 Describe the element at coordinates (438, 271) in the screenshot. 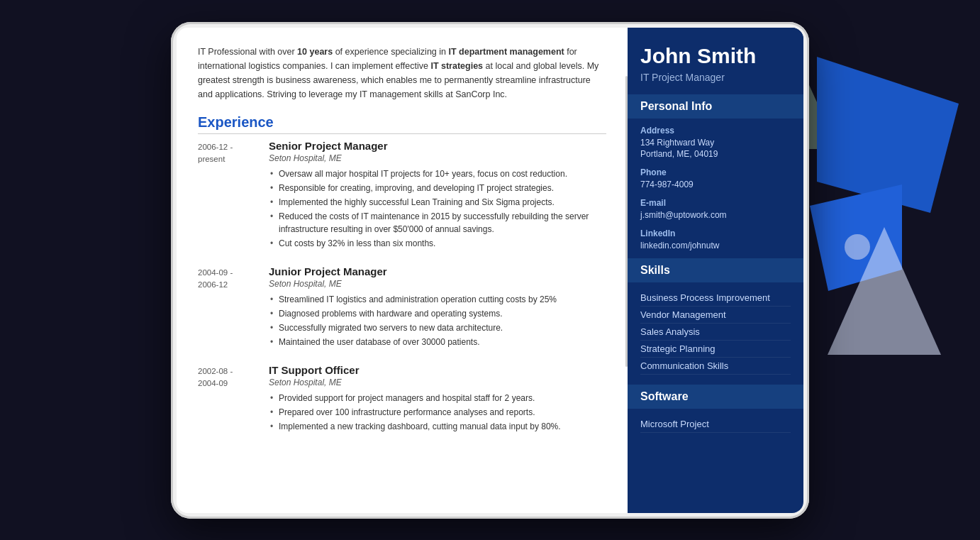

I see `exp-title-2: Junior Project Manager` at that location.